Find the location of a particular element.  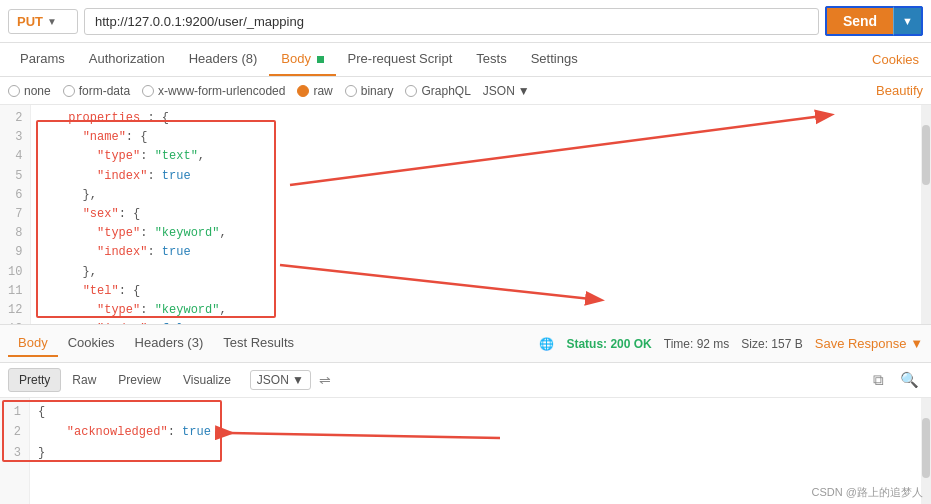

response-bar: Body Cookies Headers (3) Test Results 🌐 … is located at coordinates (466, 344).